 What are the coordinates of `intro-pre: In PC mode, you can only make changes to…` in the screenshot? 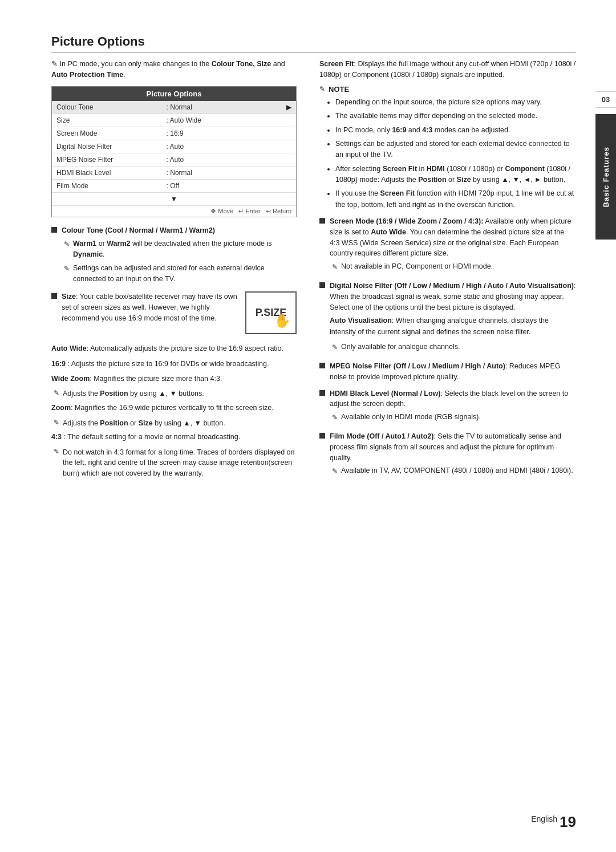 It's located at (135, 64).